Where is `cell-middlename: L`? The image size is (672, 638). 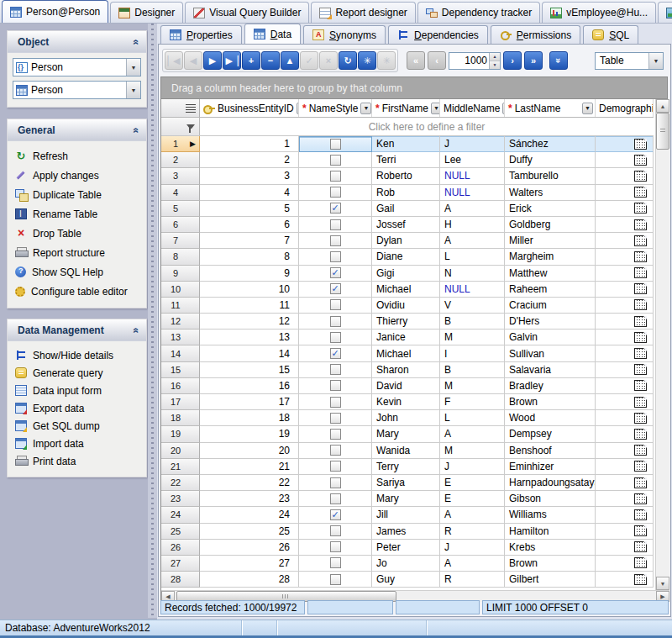 cell-middlename: L is located at coordinates (472, 257).